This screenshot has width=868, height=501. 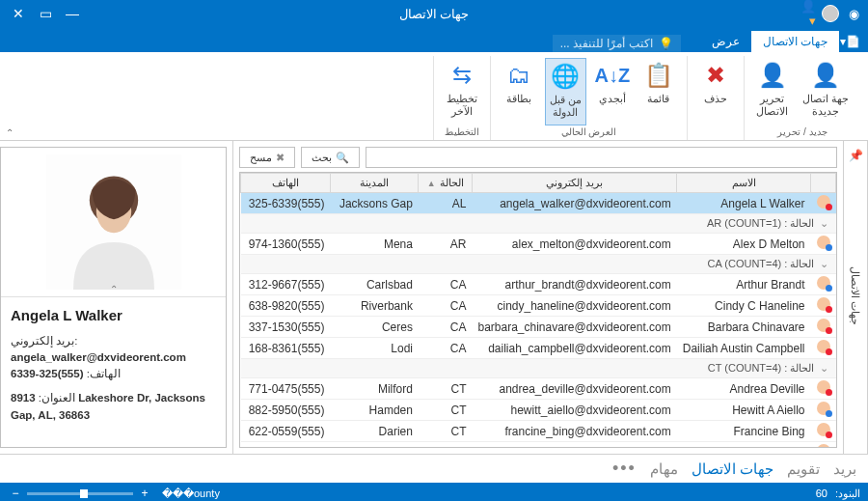 What do you see at coordinates (773, 92) in the screenshot?
I see `edit-contact-button: 👤 تحرير الاتصال` at bounding box center [773, 92].